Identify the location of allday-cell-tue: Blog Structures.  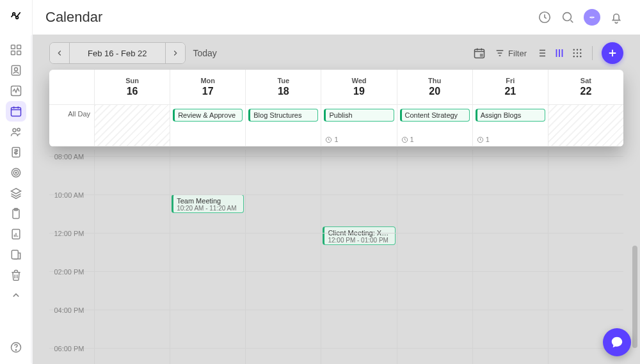
(283, 125).